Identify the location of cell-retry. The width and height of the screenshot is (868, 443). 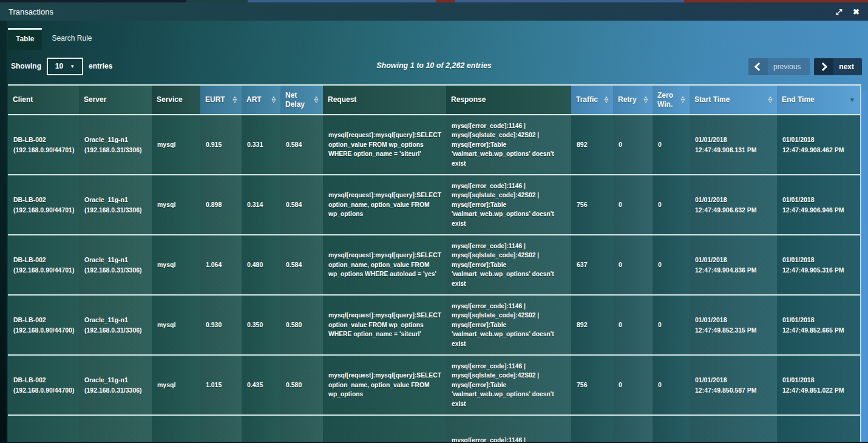
(632, 428).